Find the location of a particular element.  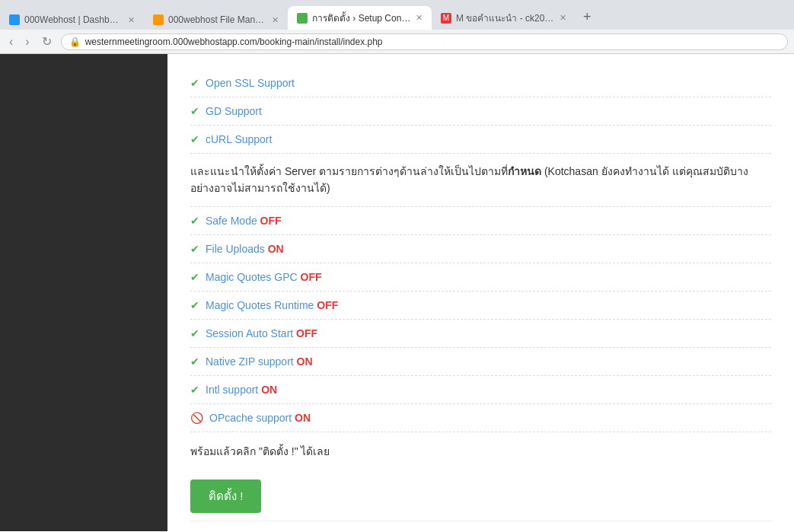

check-item: ✔Session Auto Start OFF is located at coordinates (481, 333).